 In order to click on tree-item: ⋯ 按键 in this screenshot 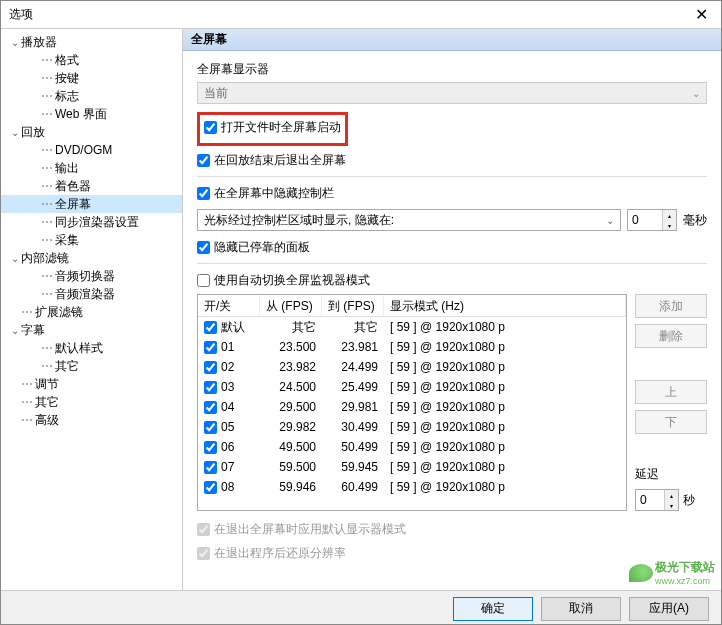, I will do `click(92, 78)`.